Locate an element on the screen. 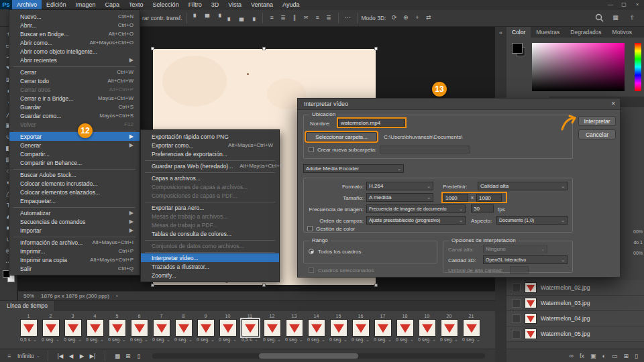 The image size is (644, 362). animation-frame: 9 0 seg. ⌄ is located at coordinates (205, 328).